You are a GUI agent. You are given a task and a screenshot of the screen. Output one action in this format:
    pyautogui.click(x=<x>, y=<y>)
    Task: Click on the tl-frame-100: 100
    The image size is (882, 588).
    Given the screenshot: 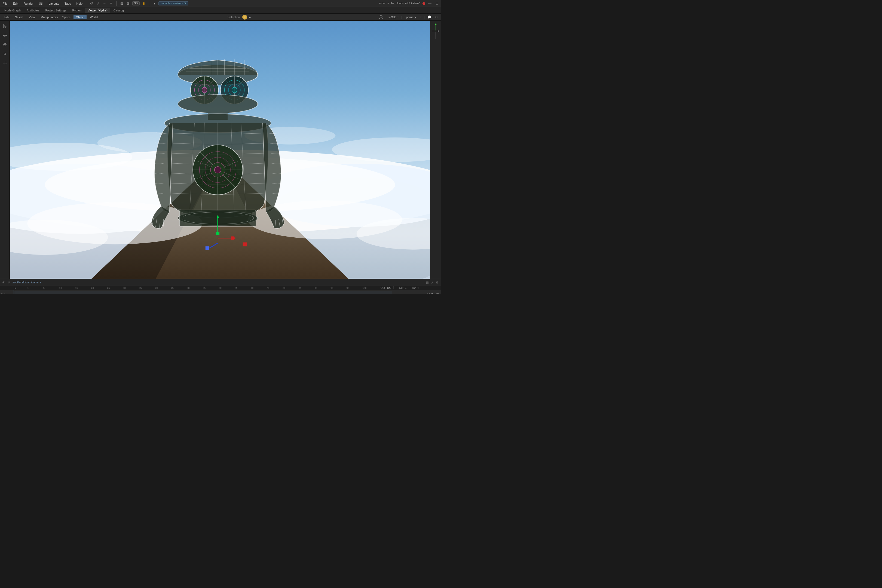 What is the action you would take?
    pyautogui.click(x=370, y=288)
    